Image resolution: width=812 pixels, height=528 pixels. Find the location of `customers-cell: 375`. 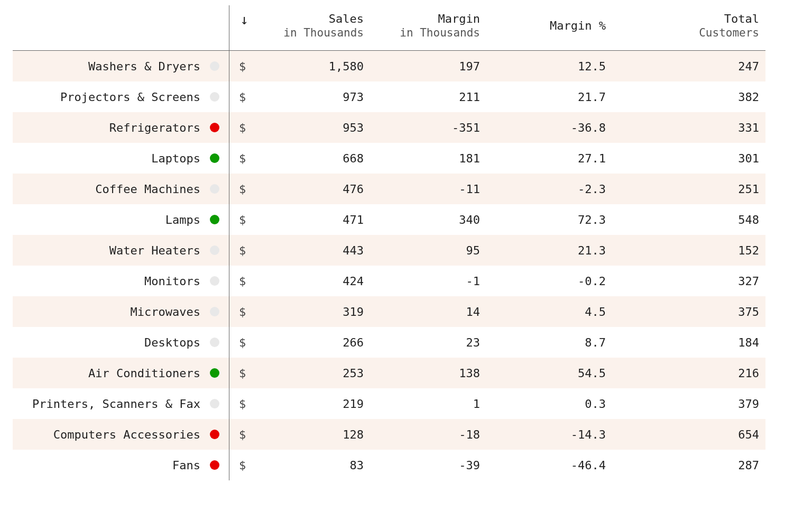

customers-cell: 375 is located at coordinates (689, 312).